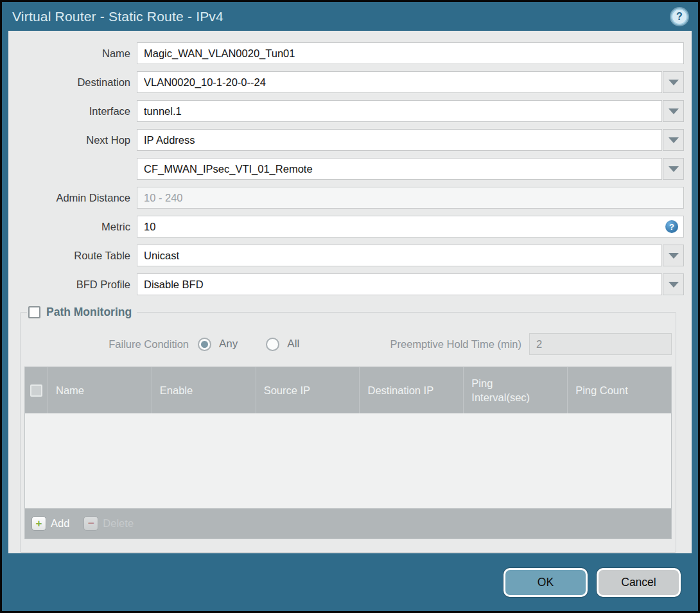 This screenshot has width=700, height=613. What do you see at coordinates (308, 390) in the screenshot?
I see `column-header-source-ip: Source IP` at bounding box center [308, 390].